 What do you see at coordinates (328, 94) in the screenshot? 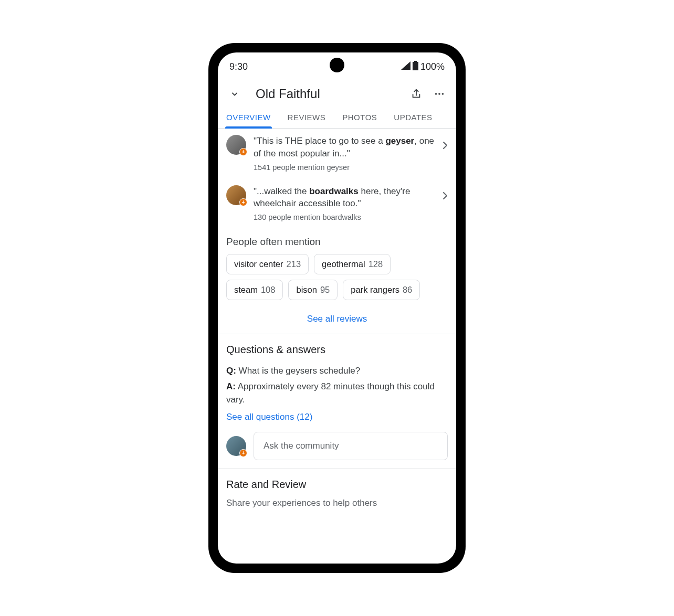
I see `page-title: Old Faithful` at bounding box center [328, 94].